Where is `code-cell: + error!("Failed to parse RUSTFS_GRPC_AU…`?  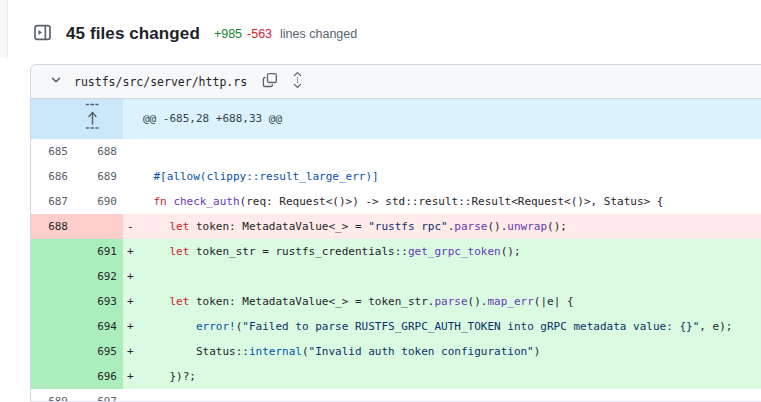
code-cell: + error!("Failed to parse RUSTFS_GRPC_AU… is located at coordinates (442, 326).